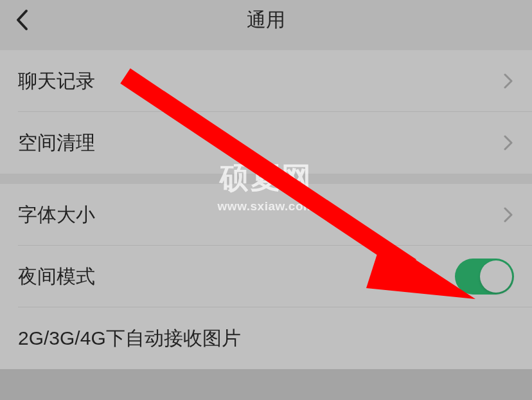 The height and width of the screenshot is (400, 532). What do you see at coordinates (260, 81) in the screenshot?
I see `row-label: 聊天记录` at bounding box center [260, 81].